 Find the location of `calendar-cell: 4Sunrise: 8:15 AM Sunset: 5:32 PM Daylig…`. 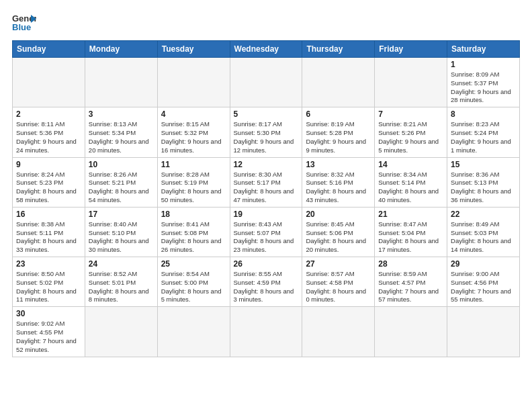

calendar-cell: 4Sunrise: 8:15 AM Sunset: 5:32 PM Daylig… is located at coordinates (193, 132).